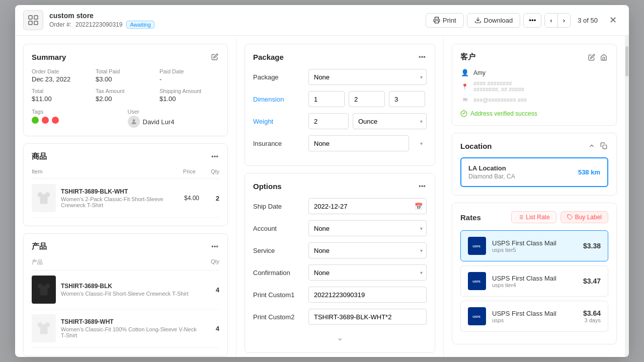  I want to click on item-sku: TSHIRT-3689-BLK-WHT, so click(115, 192).